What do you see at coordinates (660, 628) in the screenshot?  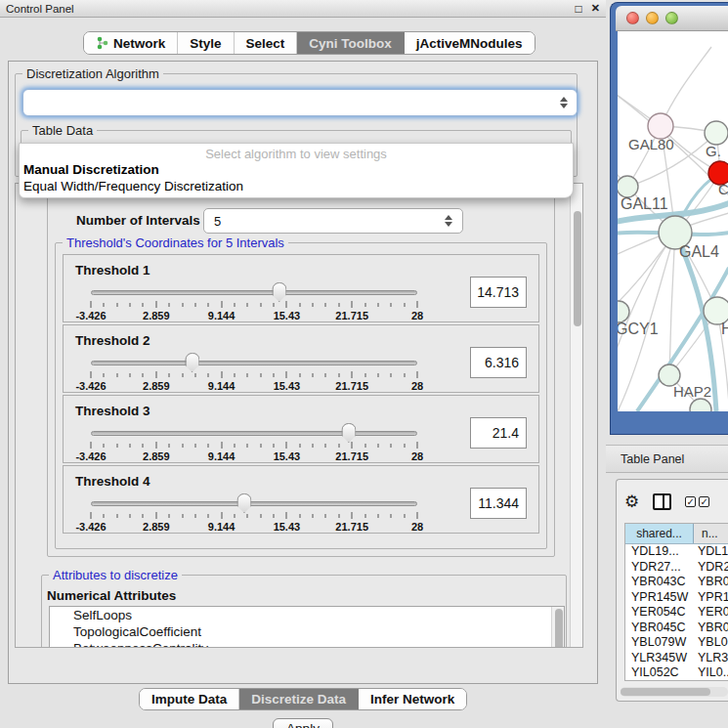 I see `table-cell: YBR045C` at bounding box center [660, 628].